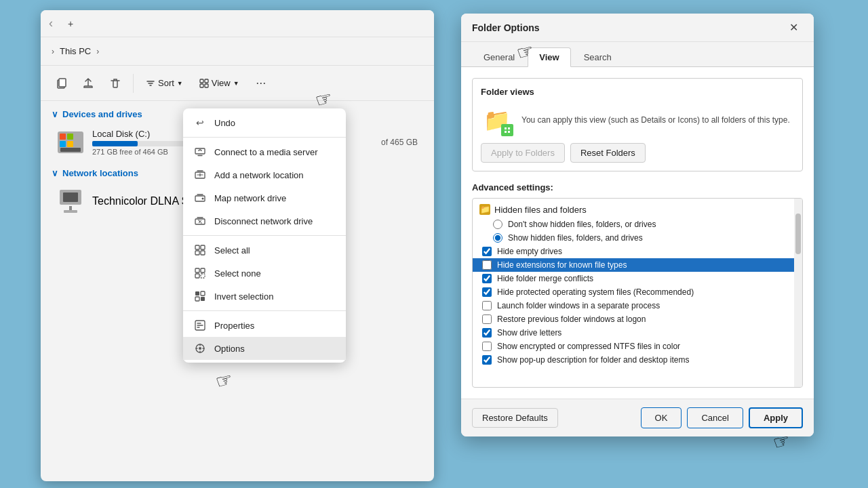 The height and width of the screenshot is (488, 868). What do you see at coordinates (515, 418) in the screenshot?
I see `restore-defaults-button: Restore Defaults` at bounding box center [515, 418].